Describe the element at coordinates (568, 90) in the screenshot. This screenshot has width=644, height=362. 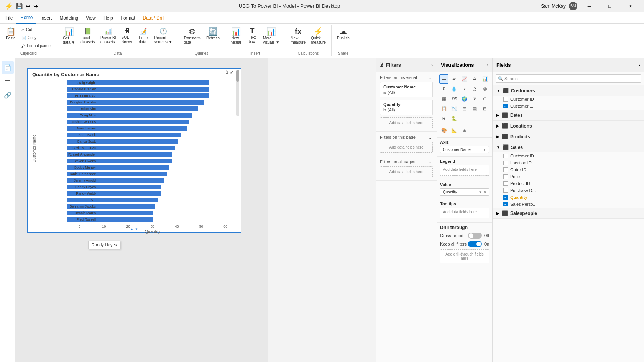
I see `field-group-header-customers: ▼ ⬛ Customers` at that location.